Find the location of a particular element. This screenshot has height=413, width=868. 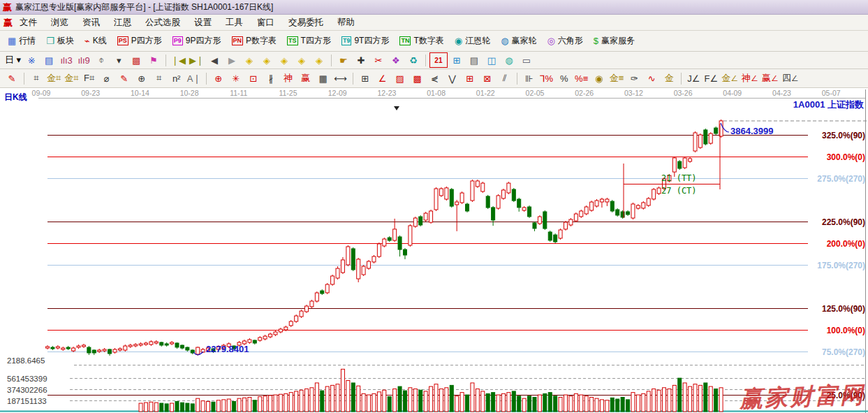

prev-page-icon: ◀ is located at coordinates (214, 60).